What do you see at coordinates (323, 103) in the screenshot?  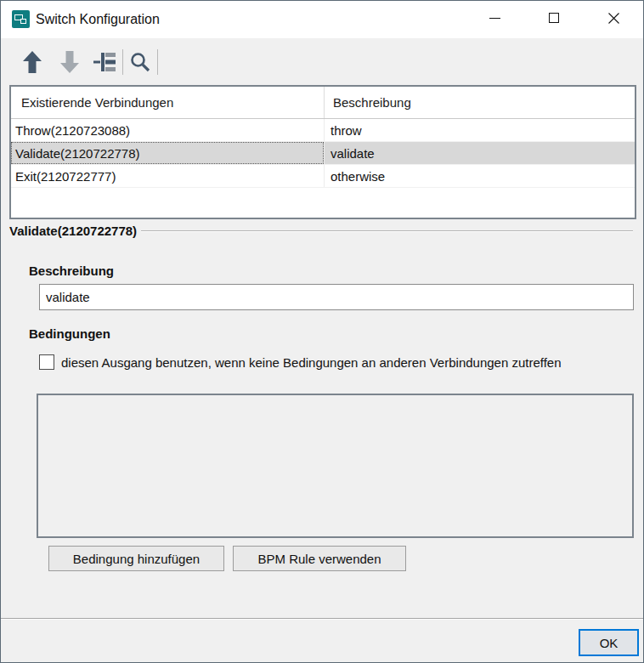 I see `table-header: Existierende Verbindungen Beschreibung` at bounding box center [323, 103].